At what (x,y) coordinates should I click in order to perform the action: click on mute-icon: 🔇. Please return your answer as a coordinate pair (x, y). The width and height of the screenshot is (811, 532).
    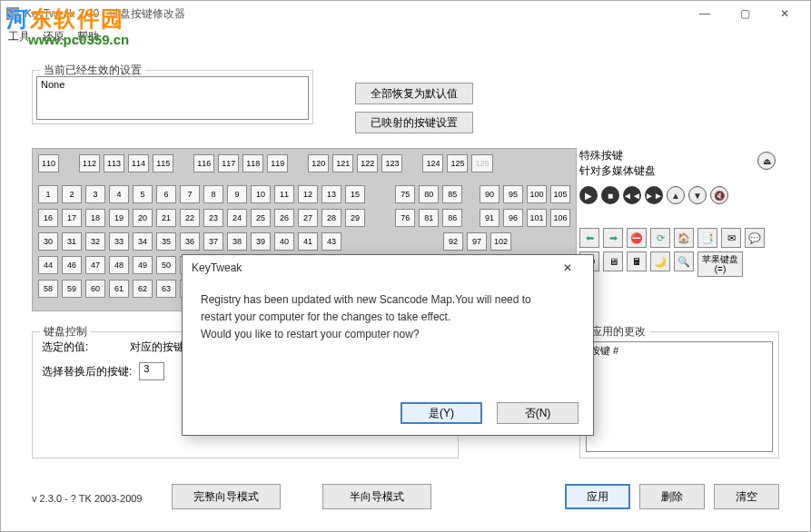
    Looking at the image, I should click on (719, 195).